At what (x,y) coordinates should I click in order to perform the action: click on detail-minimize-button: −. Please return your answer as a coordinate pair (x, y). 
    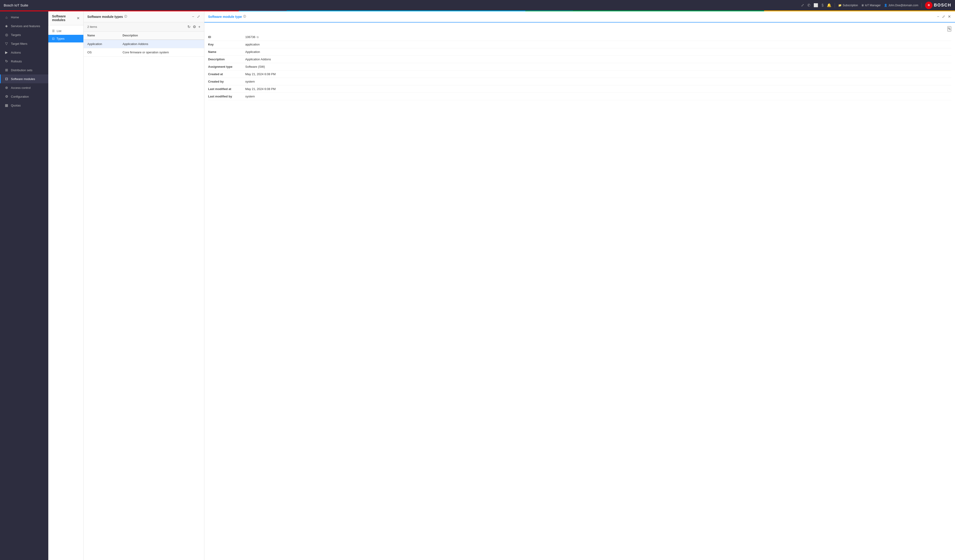
    Looking at the image, I should click on (938, 17).